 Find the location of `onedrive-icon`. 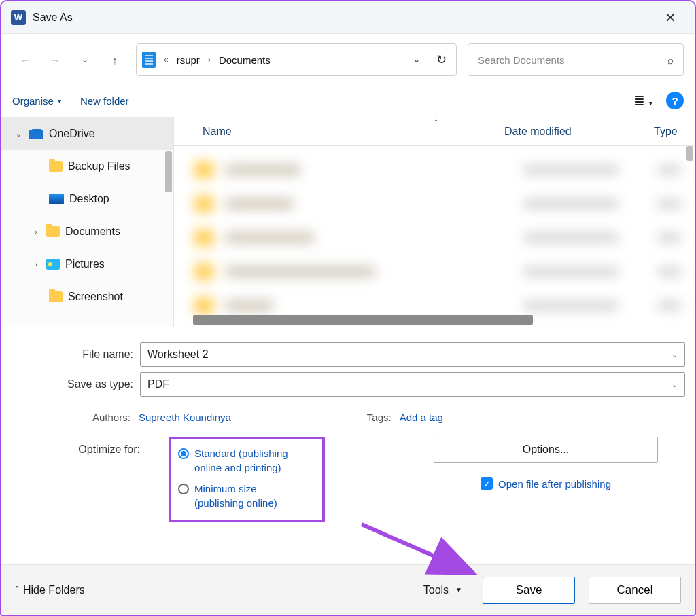

onedrive-icon is located at coordinates (36, 134).